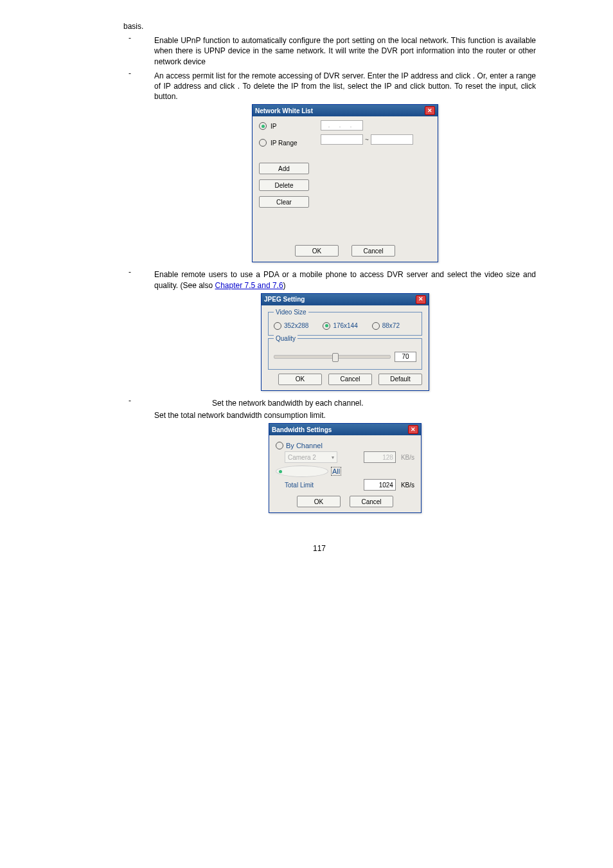 This screenshot has height=868, width=613. What do you see at coordinates (345, 111) in the screenshot?
I see `titlebar: Network White List ✕` at bounding box center [345, 111].